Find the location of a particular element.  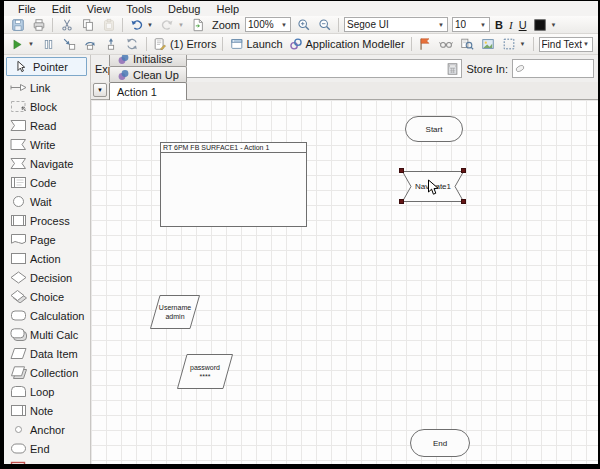

stage-block: RT 6PM FB SURFACE1 - Action 1 is located at coordinates (234, 184).